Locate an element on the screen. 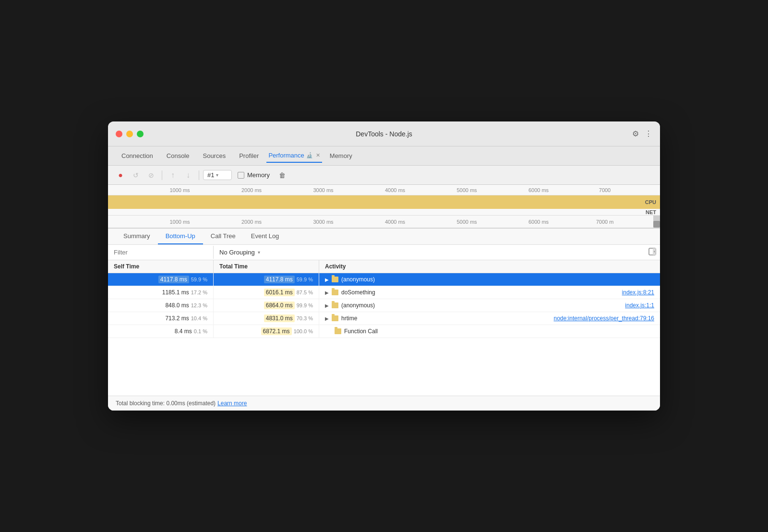 The height and width of the screenshot is (532, 768). grouping-label: No Grouping is located at coordinates (237, 253).